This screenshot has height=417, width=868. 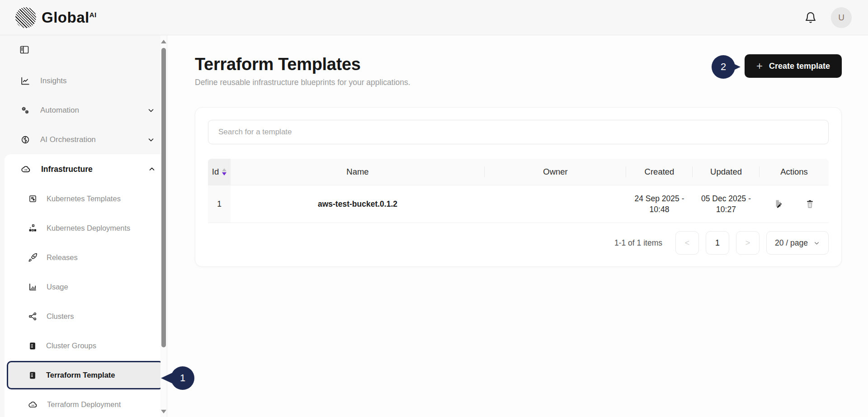 I want to click on sidebar-item-cluster-groups: Cluster Groups, so click(x=85, y=346).